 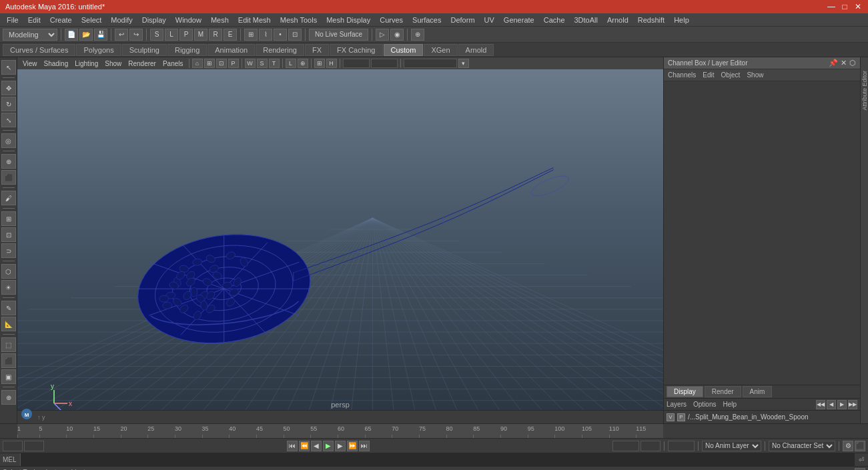 What do you see at coordinates (438, 460) in the screenshot?
I see `mel-input-field` at bounding box center [438, 460].